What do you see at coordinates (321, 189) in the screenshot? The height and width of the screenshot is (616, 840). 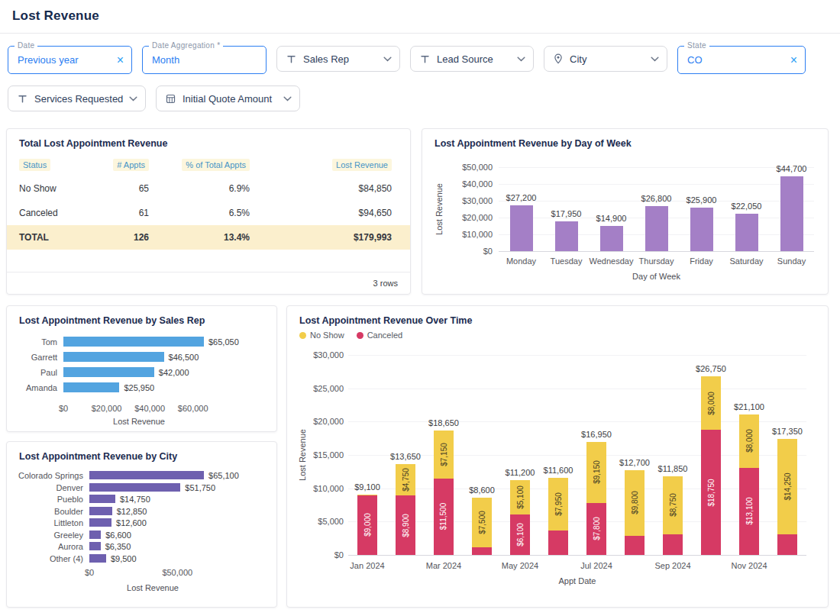 I see `cell-revenue: $84,850` at bounding box center [321, 189].